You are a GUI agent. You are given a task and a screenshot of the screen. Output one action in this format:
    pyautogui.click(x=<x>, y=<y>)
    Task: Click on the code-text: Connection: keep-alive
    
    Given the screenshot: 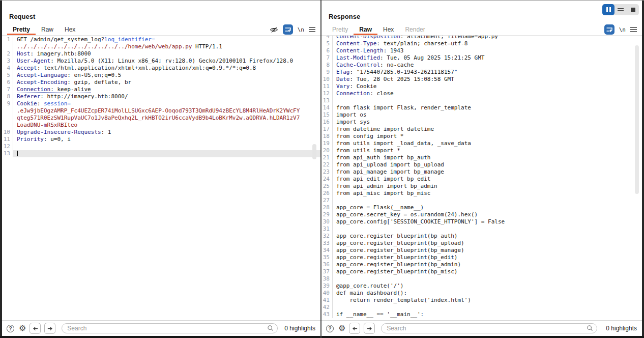 What is the action you would take?
    pyautogui.click(x=167, y=90)
    